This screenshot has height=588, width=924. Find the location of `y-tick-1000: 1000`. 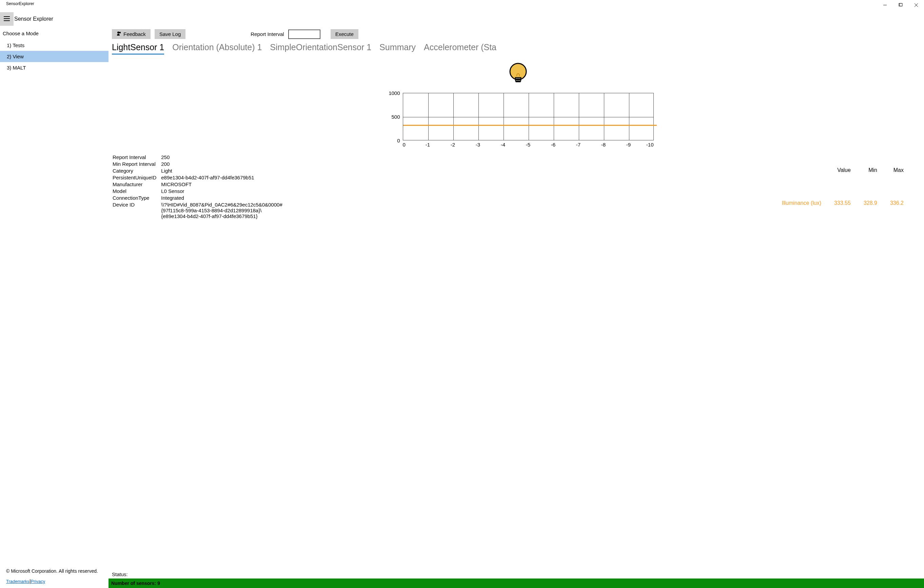

y-tick-1000: 1000 is located at coordinates (394, 93).